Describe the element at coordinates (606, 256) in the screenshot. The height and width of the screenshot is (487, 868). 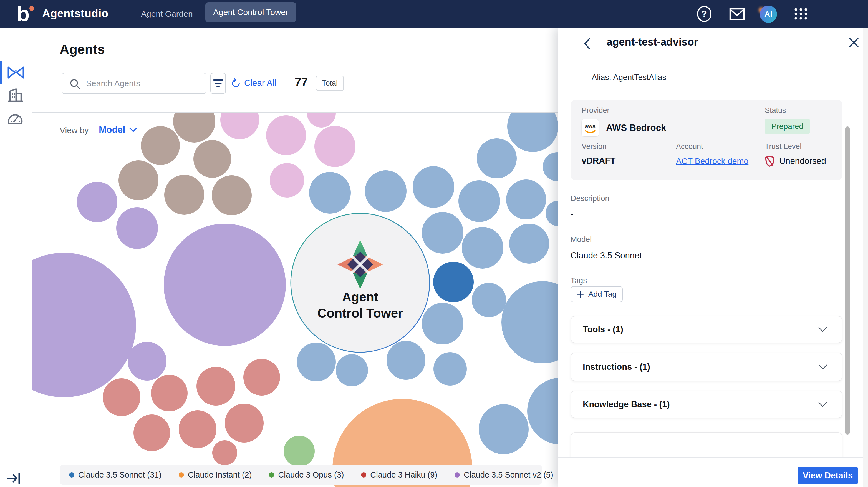
I see `model-value: Claude 3.5 Sonnet` at that location.